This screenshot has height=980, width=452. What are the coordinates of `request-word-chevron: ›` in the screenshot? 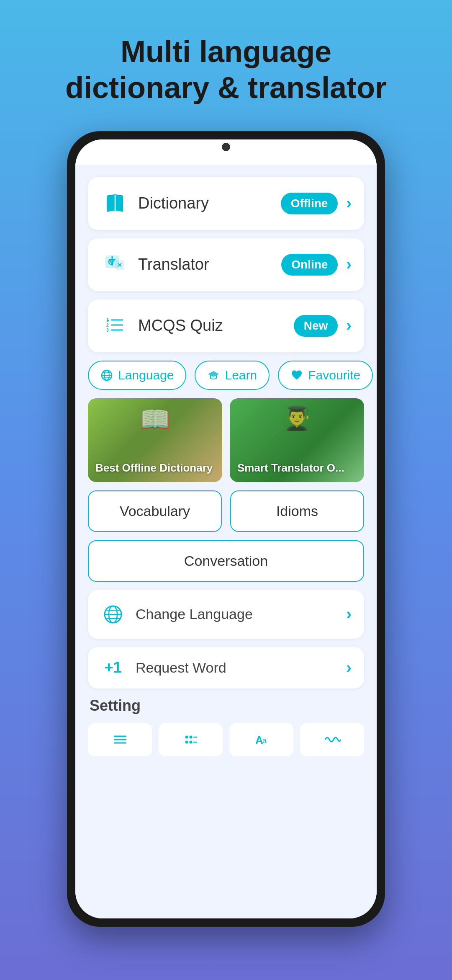 It's located at (349, 668).